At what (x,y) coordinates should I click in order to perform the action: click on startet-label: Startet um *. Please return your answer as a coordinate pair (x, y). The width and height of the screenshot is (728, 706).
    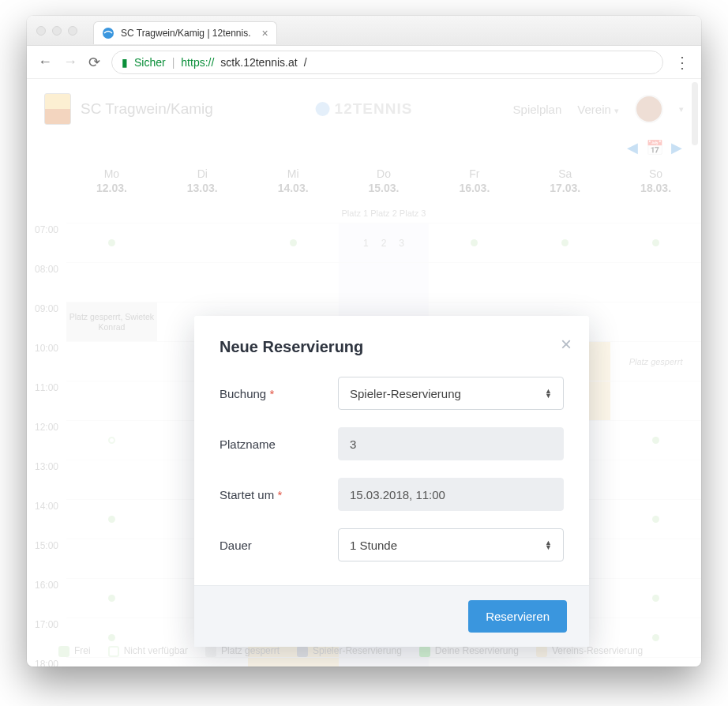
    Looking at the image, I should click on (279, 494).